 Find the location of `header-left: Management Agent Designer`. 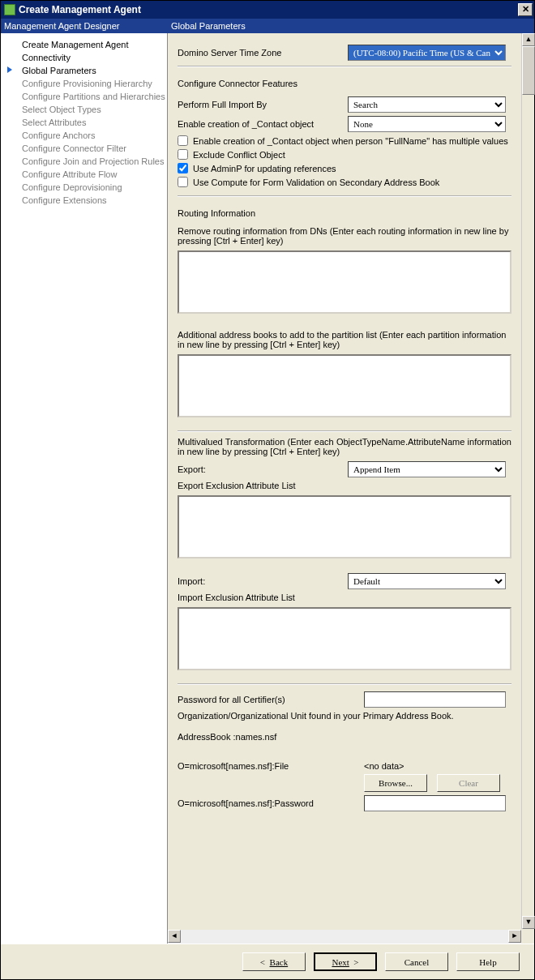

header-left: Management Agent Designer is located at coordinates (84, 26).